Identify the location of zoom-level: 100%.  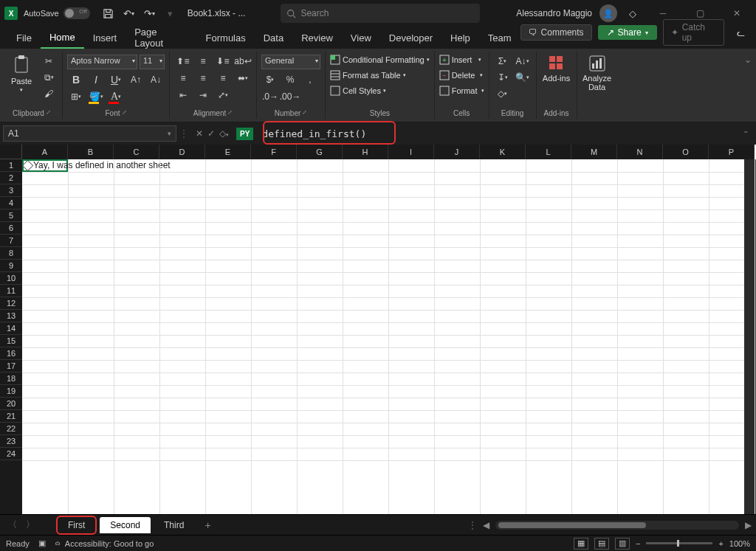
(740, 544).